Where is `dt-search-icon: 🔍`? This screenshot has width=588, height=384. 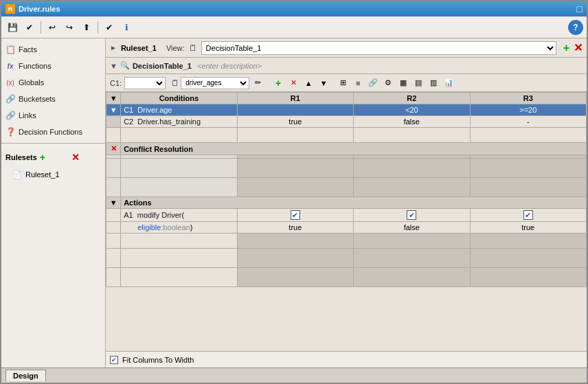 dt-search-icon: 🔍 is located at coordinates (125, 66).